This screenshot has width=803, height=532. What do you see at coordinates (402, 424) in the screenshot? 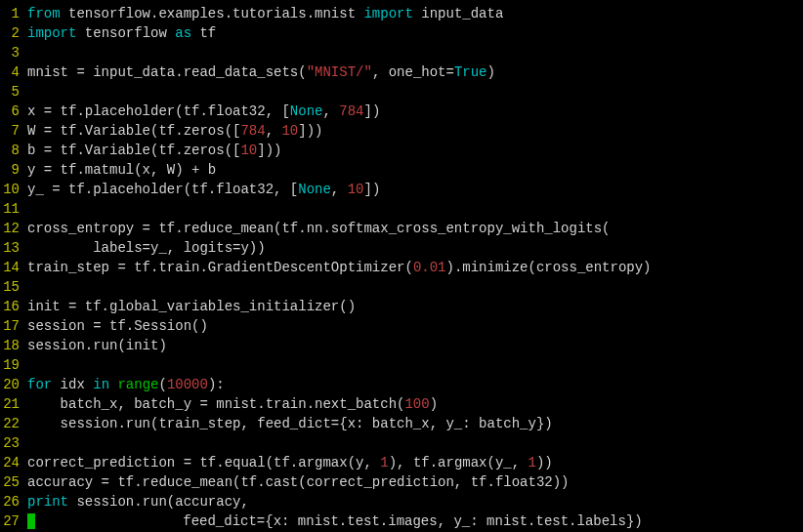
I see `code-line: 22 session.run(train_step, feed_dict={x:…` at bounding box center [402, 424].